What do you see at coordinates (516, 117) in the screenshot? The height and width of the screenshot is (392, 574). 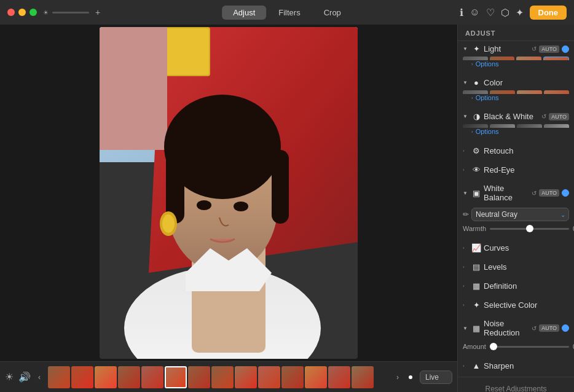 I see `section-bw-header: ▼ ◑ Black & White ↺ AUTO` at bounding box center [516, 117].